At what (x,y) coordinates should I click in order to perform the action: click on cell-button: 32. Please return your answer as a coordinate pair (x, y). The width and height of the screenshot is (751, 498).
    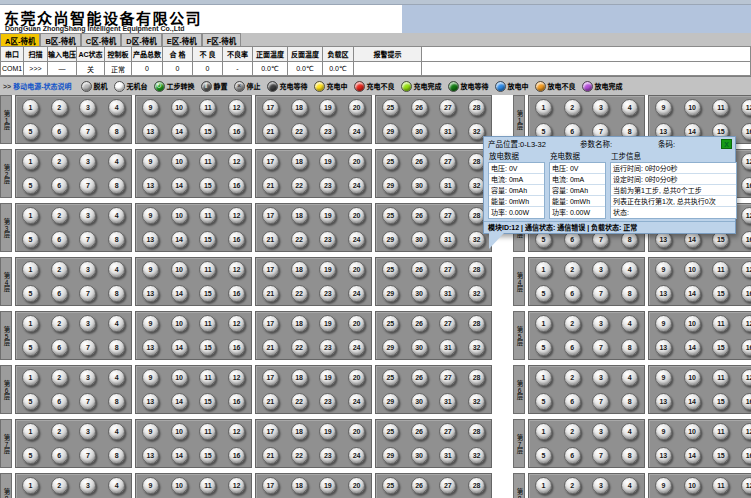
    Looking at the image, I should click on (476, 348).